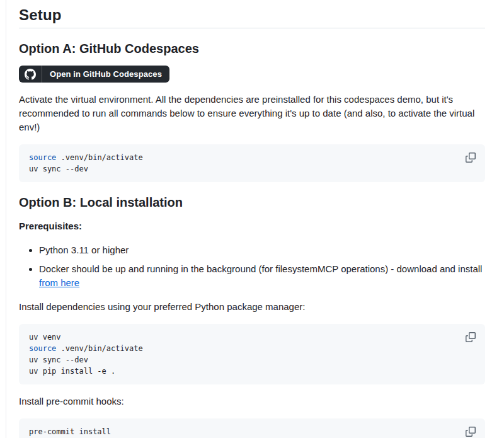 This screenshot has width=504, height=438. I want to click on prerequisites-label: Prerequisites:, so click(252, 226).